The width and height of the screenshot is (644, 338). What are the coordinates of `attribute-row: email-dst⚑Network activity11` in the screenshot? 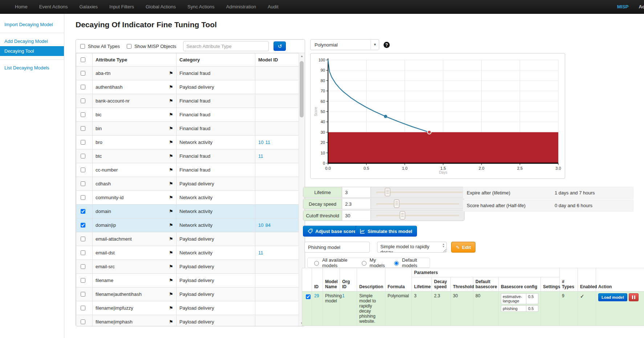 It's located at (188, 253).